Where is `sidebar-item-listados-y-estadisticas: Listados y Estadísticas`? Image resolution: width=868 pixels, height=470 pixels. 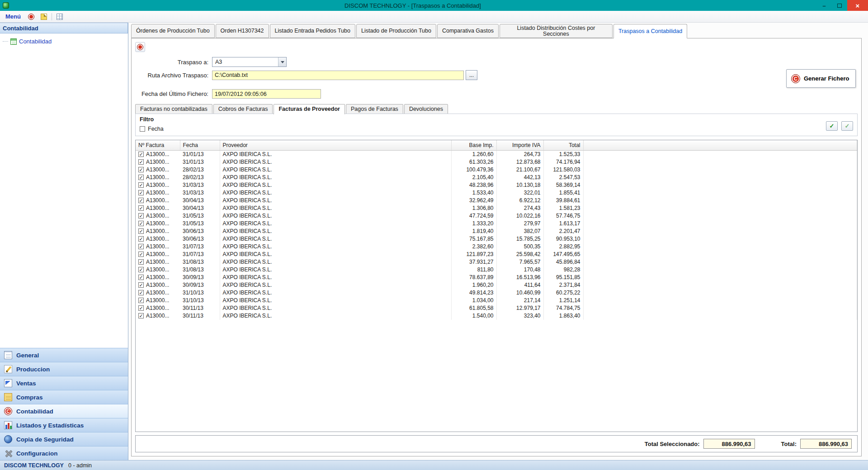 sidebar-item-listados-y-estadisticas: Listados y Estadísticas is located at coordinates (64, 425).